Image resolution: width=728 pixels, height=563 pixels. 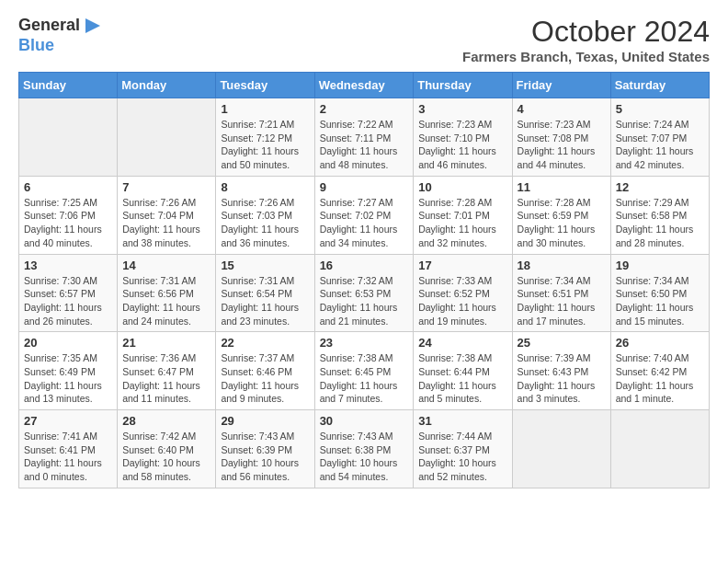 I want to click on day-number: 4, so click(x=562, y=109).